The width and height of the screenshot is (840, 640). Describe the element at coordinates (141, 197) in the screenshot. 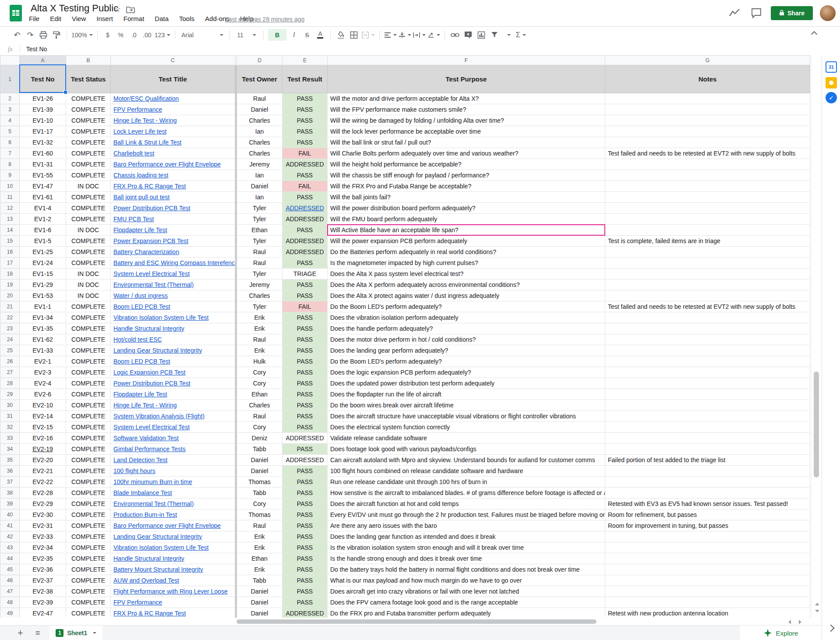

I see `test-title-link: Ball joint pull out test` at that location.